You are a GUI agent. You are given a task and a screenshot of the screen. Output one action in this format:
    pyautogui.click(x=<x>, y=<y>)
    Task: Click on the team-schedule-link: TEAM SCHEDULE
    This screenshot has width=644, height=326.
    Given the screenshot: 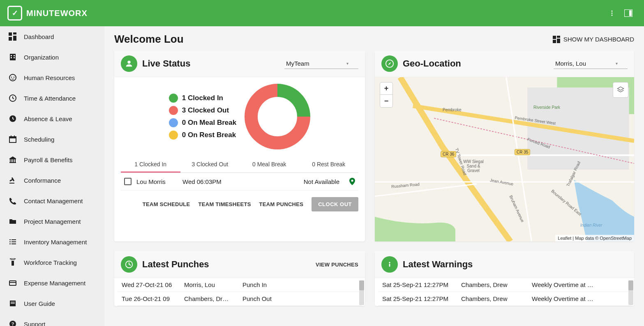 What is the action you would take?
    pyautogui.click(x=166, y=204)
    